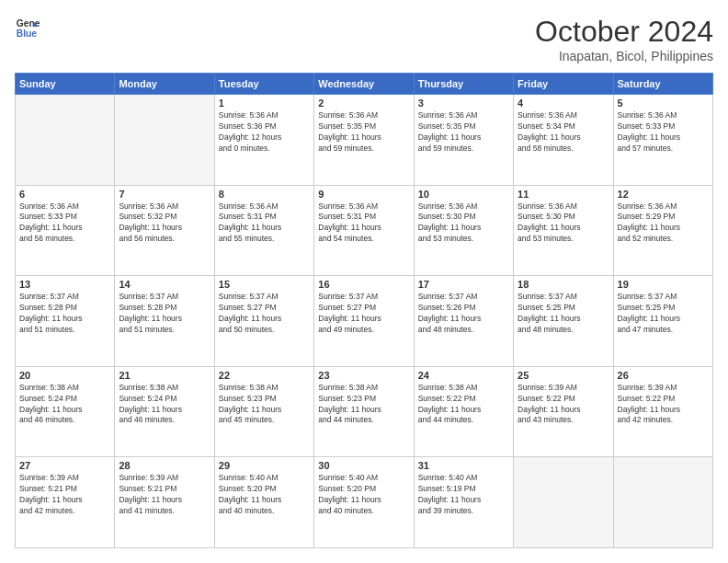 The width and height of the screenshot is (728, 563). What do you see at coordinates (663, 85) in the screenshot?
I see `column-header-saturday: Saturday` at bounding box center [663, 85].